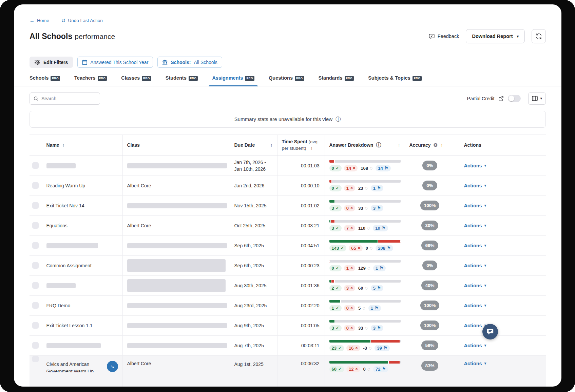 The image size is (575, 392). I want to click on dashed-circle-icon: ◌, so click(371, 168).